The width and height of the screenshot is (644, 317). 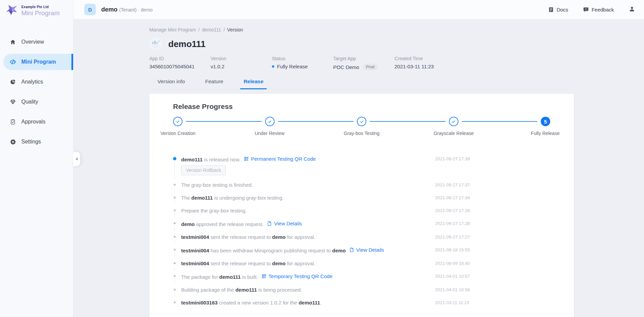 What do you see at coordinates (38, 142) in the screenshot?
I see `sidebar-item-settings: Settings` at bounding box center [38, 142].